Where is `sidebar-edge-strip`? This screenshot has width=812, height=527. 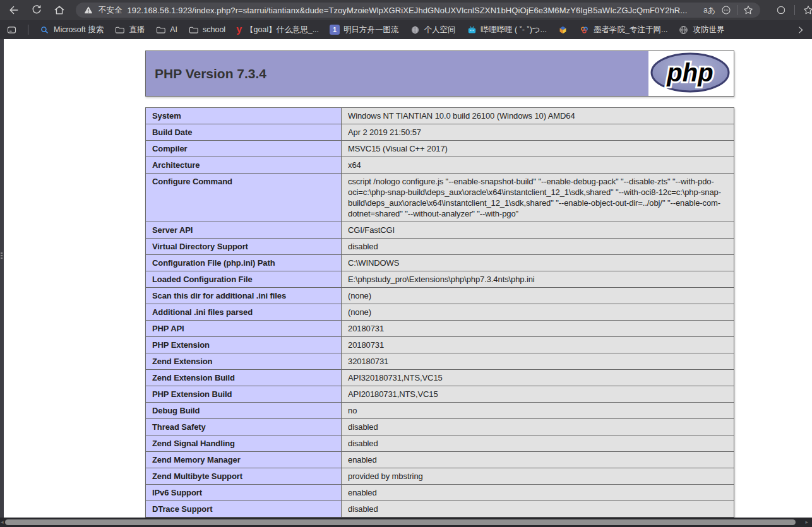 sidebar-edge-strip is located at coordinates (2, 278).